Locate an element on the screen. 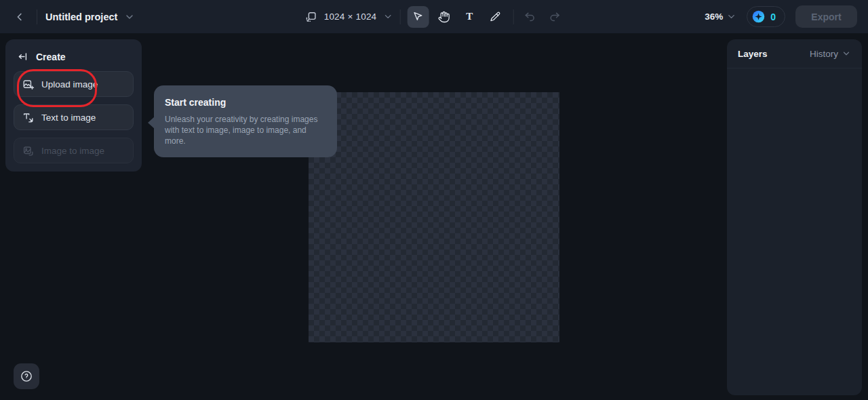 This screenshot has height=400, width=868. credits-count: 0 is located at coordinates (773, 17).